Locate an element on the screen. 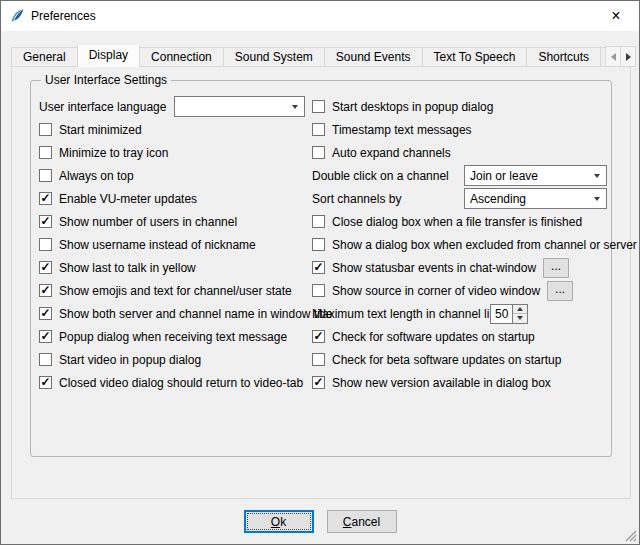 Image resolution: width=640 pixels, height=545 pixels. resize-grip-icon is located at coordinates (630, 536).